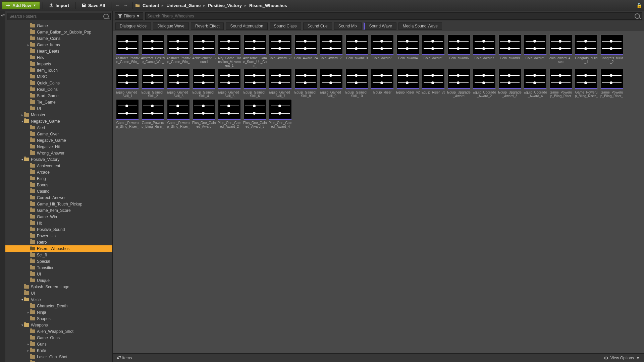 The height and width of the screenshot is (362, 644). I want to click on folder-game: Game, so click(59, 25).